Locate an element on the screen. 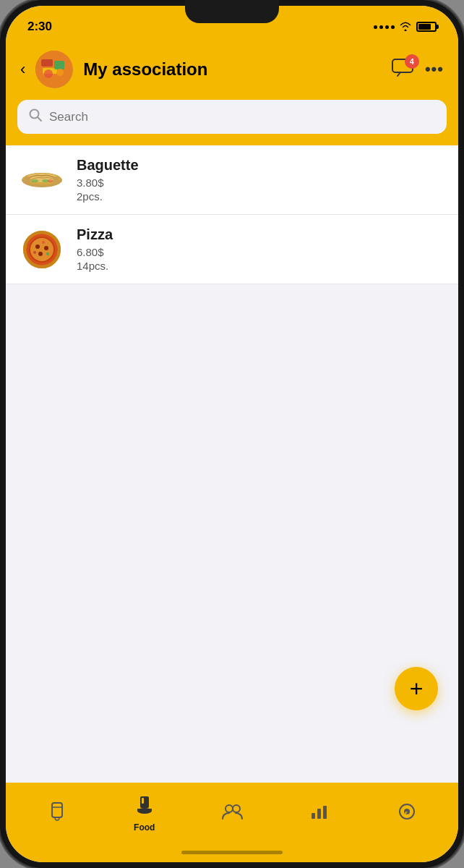 This screenshot has width=464, height=868. baguette-image is located at coordinates (42, 180).